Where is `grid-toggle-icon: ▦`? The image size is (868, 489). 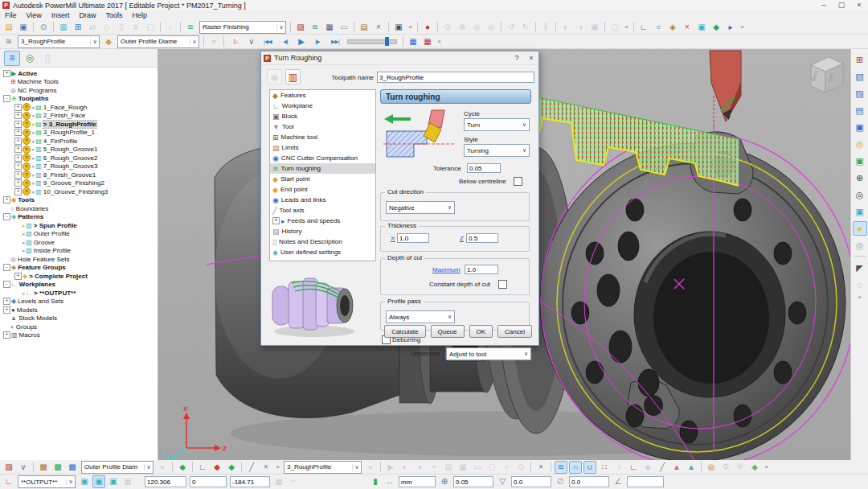
grid-toggle-icon: ▦ is located at coordinates (128, 482).